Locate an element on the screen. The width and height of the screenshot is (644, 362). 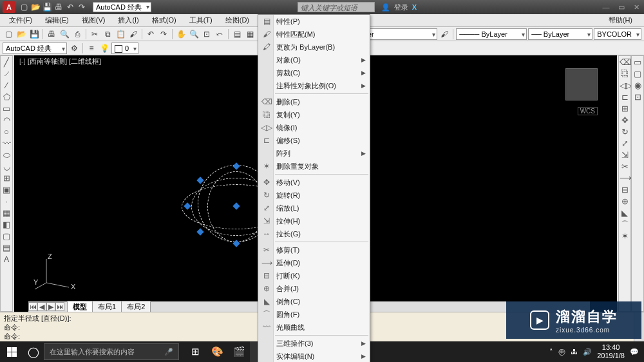
menu-match-properties: 🖌特性匹配(M) is located at coordinates (314, 34).